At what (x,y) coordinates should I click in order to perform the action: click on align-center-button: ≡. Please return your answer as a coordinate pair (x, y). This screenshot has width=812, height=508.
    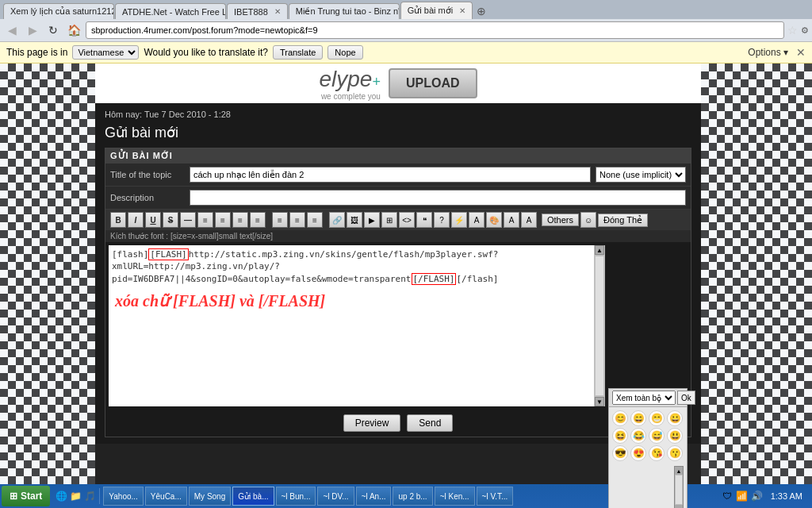
    Looking at the image, I should click on (223, 220).